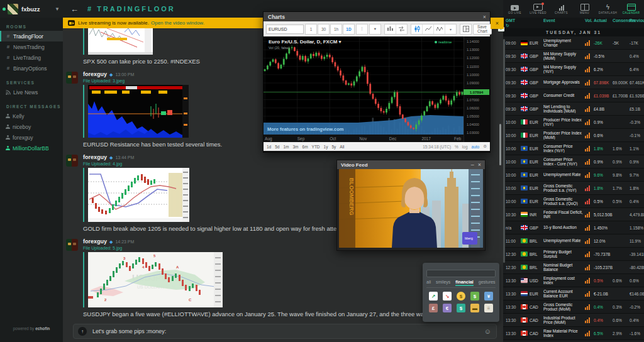 The height and width of the screenshot is (342, 644). What do you see at coordinates (475, 147) in the screenshot?
I see `scale-button-auto: auto` at bounding box center [475, 147].